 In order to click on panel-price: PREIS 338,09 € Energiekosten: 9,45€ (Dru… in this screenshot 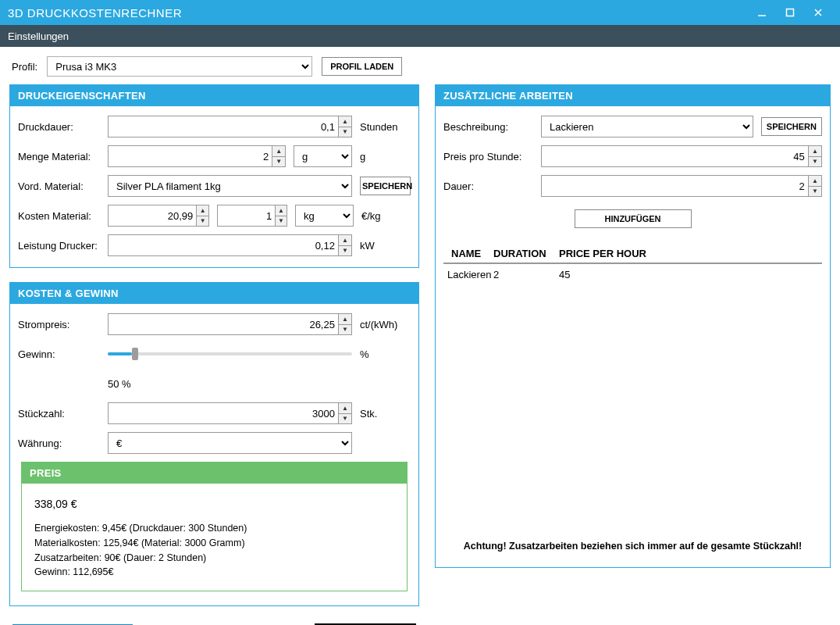, I will do `click(214, 527)`.